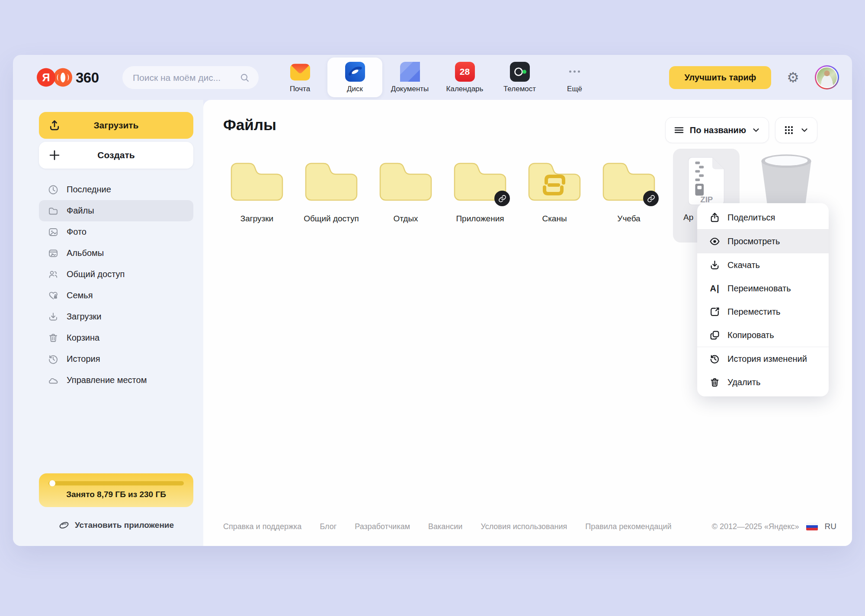 Image resolution: width=865 pixels, height=616 pixels. I want to click on storage-progress-knob, so click(52, 483).